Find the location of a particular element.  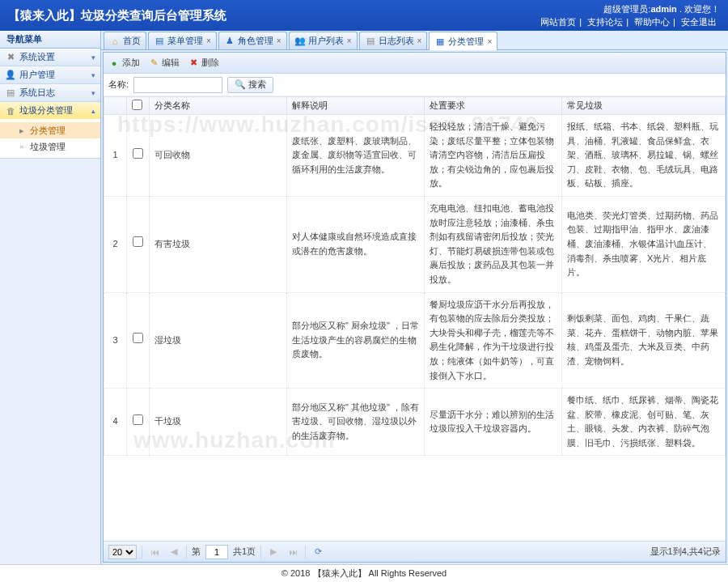

app-title: 【猿来入此】垃圾分类查询后台管理系统 is located at coordinates (117, 16).